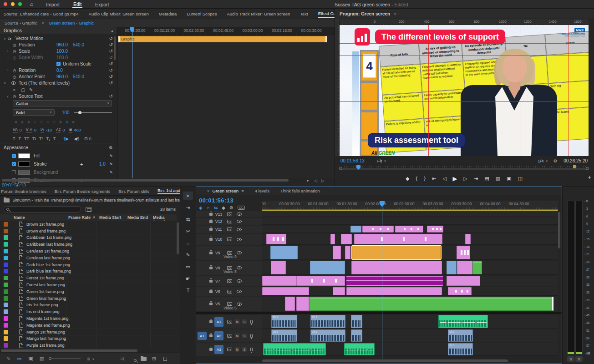 This screenshot has height=364, width=594. What do you see at coordinates (48, 139) in the screenshot?
I see `case-icon-5: T₁` at bounding box center [48, 139].